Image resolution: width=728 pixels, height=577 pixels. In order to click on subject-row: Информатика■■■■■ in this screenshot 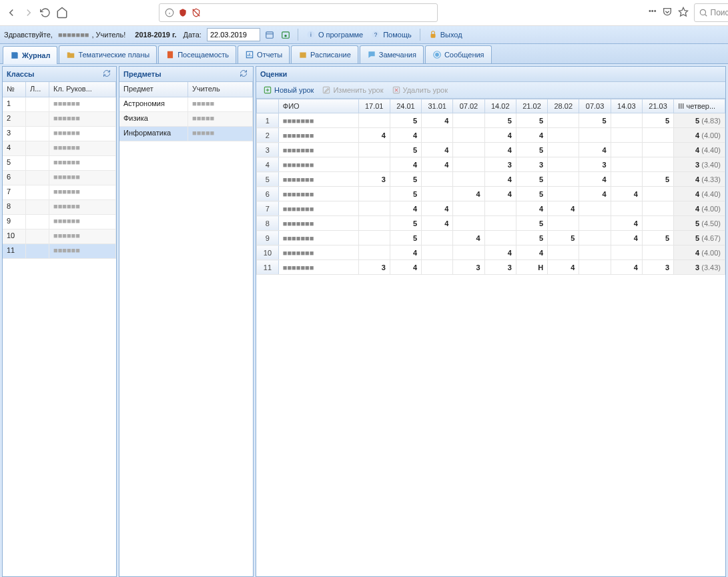, I will do `click(186, 134)`.